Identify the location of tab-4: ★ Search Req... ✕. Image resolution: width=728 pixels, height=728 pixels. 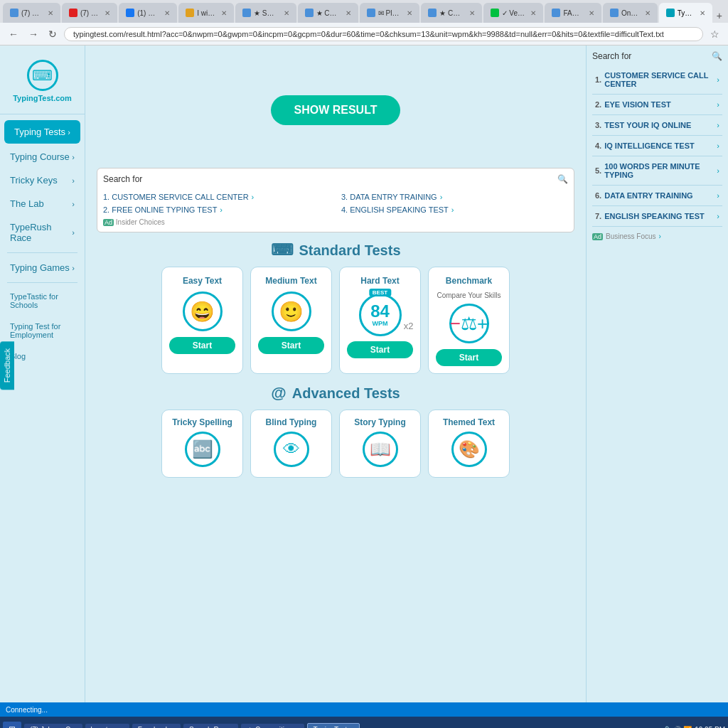
(266, 13).